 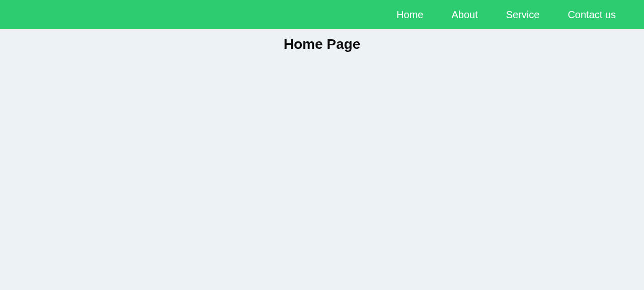 What do you see at coordinates (410, 15) in the screenshot?
I see `nav-item-home: Home` at bounding box center [410, 15].